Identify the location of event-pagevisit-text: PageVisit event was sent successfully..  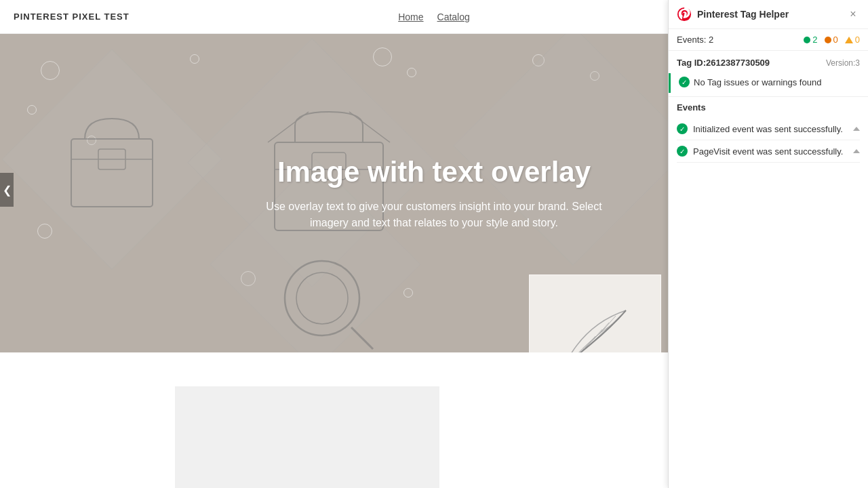
(768, 152).